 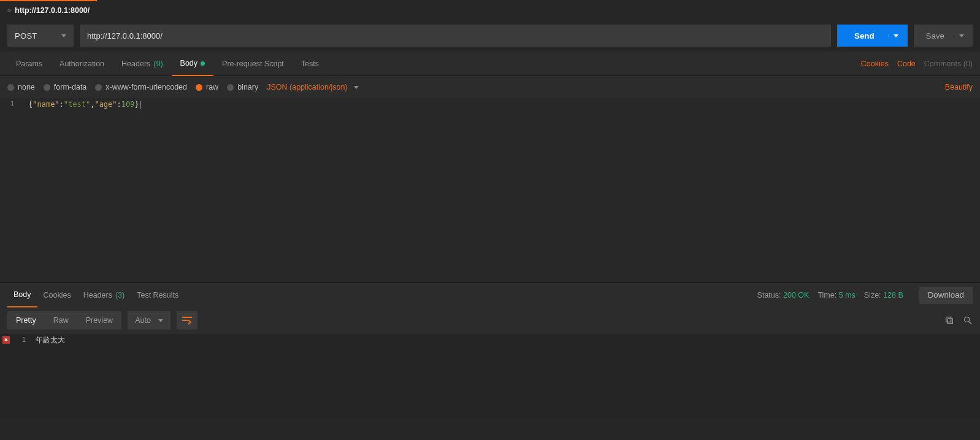 I want to click on save-button: Save, so click(x=943, y=36).